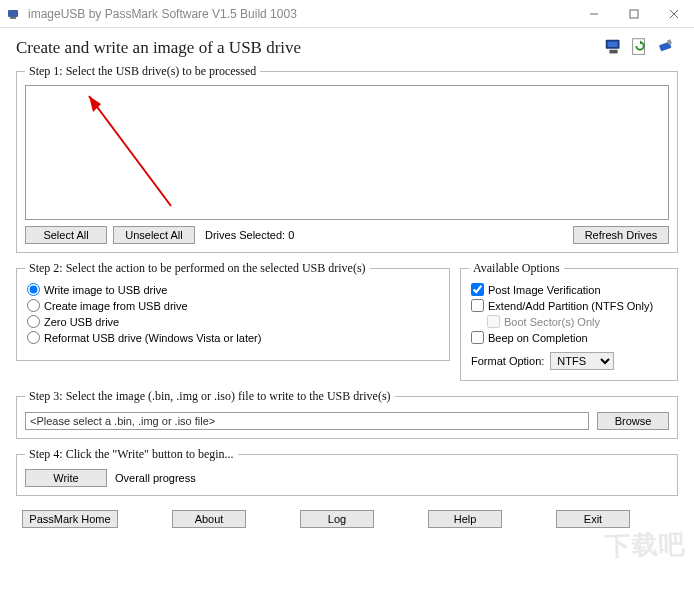 This screenshot has height=593, width=694. What do you see at coordinates (233, 322) in the screenshot?
I see `radio-zero: Zero USB drive` at bounding box center [233, 322].